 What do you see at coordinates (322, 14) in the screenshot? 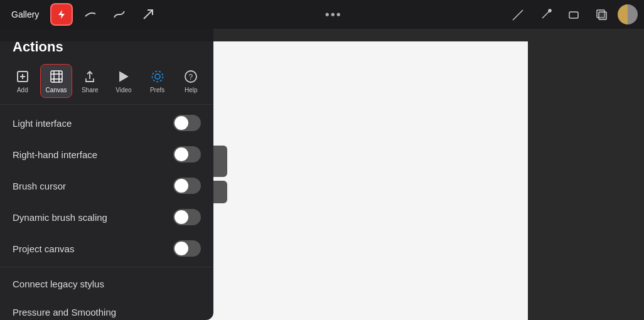
I see `toolbar: Gallery •••` at bounding box center [322, 14].